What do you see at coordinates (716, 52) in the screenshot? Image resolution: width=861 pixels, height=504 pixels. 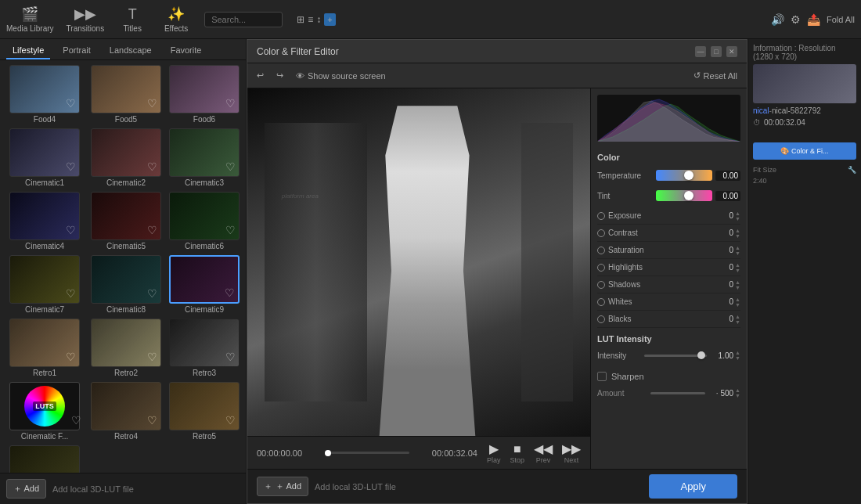 I see `maximize-button: □` at bounding box center [716, 52].